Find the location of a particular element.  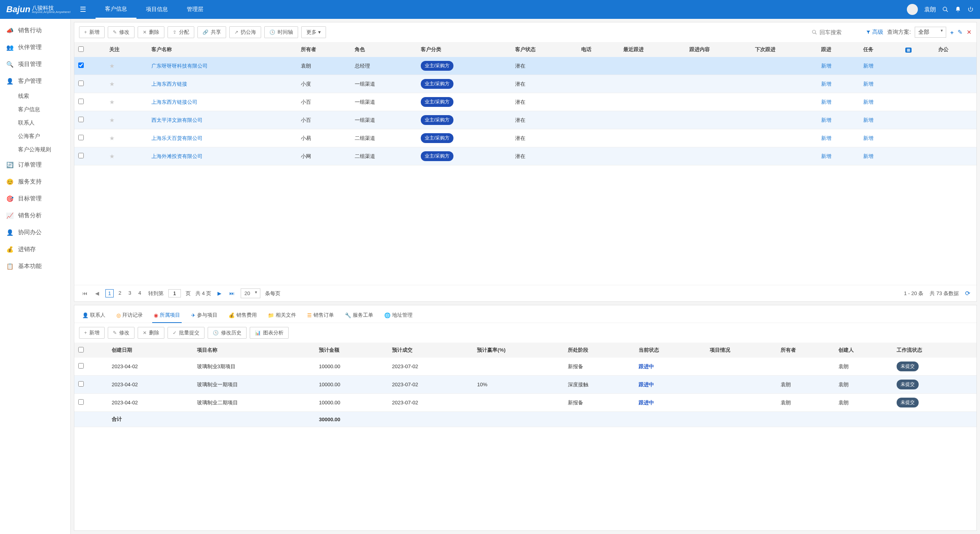

add-scheme-icon: + is located at coordinates (952, 32).